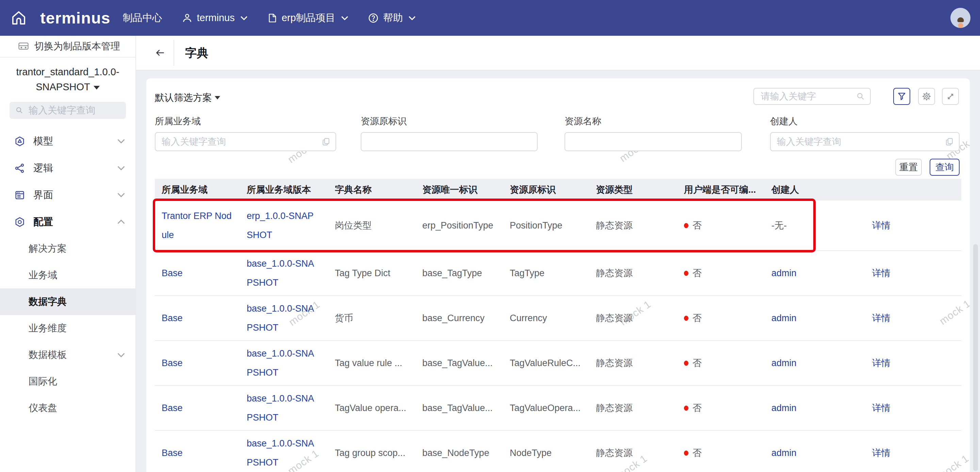 The height and width of the screenshot is (472, 980). I want to click on logic-icon, so click(20, 168).